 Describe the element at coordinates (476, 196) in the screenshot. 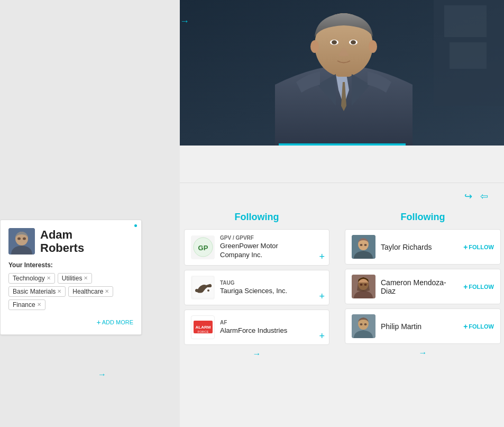

I see `action-bar: ↪ ⇦` at that location.